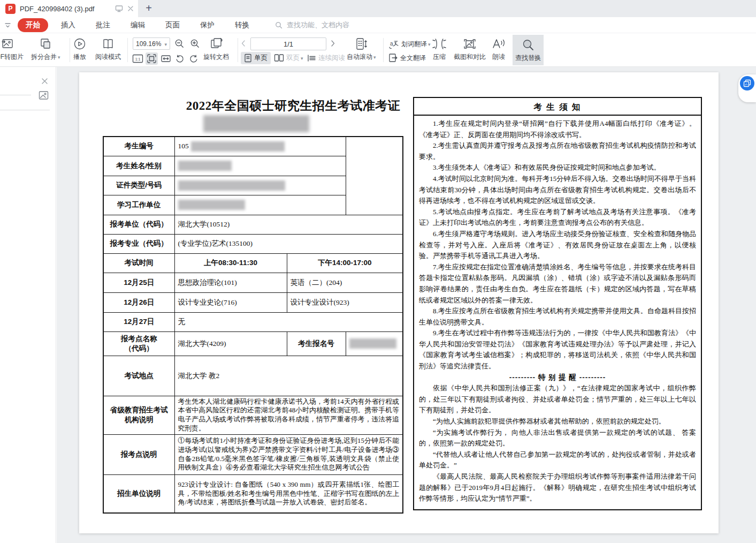 The height and width of the screenshot is (543, 756). What do you see at coordinates (311, 58) in the screenshot?
I see `continuous-read-icon` at bounding box center [311, 58].